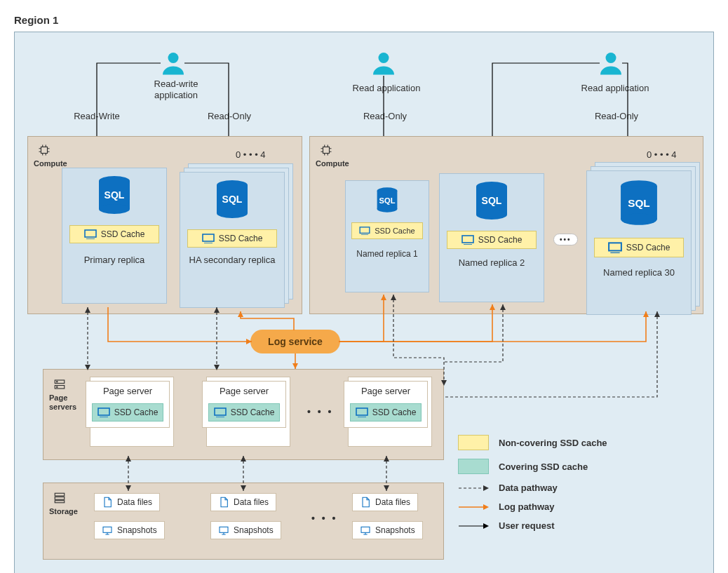 This screenshot has height=573, width=728. I want to click on legend-label: User request, so click(526, 526).